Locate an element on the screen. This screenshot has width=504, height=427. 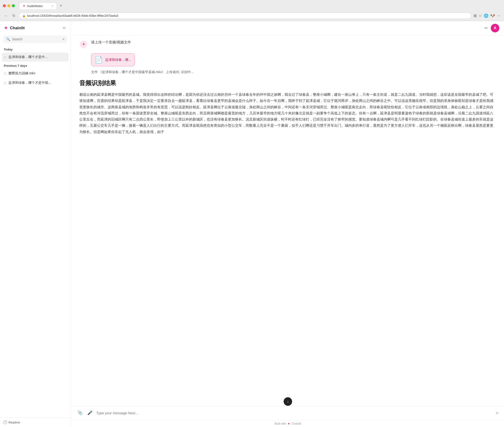
readme-link: ? Readme is located at coordinates (35, 422).